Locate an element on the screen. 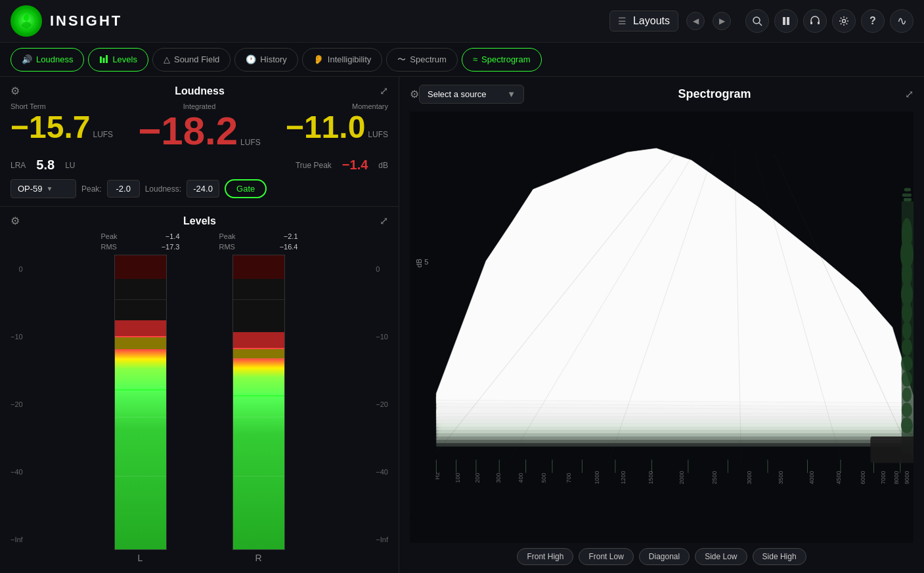  tab-history: 🕐 History is located at coordinates (266, 60).